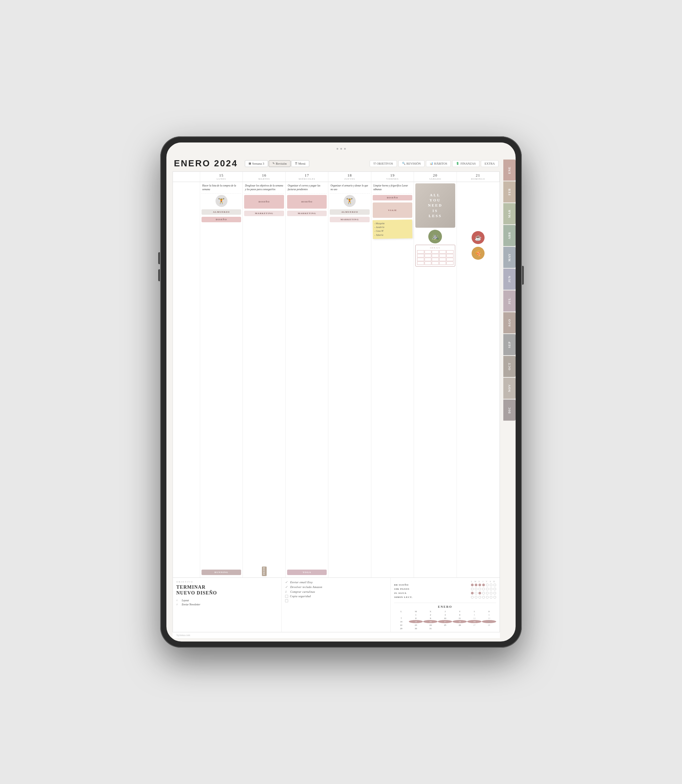  I want to click on viernes-note: Limpiar horno y frigorífico Lavar sábana…, so click(392, 188).